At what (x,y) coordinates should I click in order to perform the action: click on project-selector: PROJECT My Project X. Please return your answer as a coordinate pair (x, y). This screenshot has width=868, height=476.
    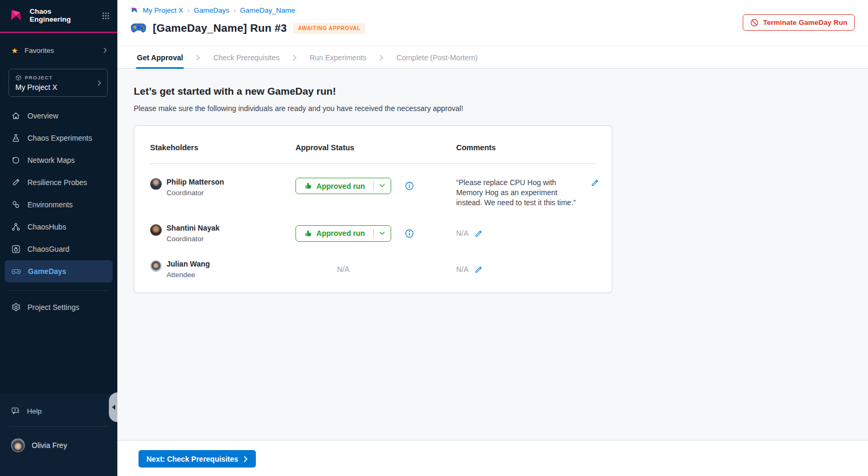
    Looking at the image, I should click on (58, 83).